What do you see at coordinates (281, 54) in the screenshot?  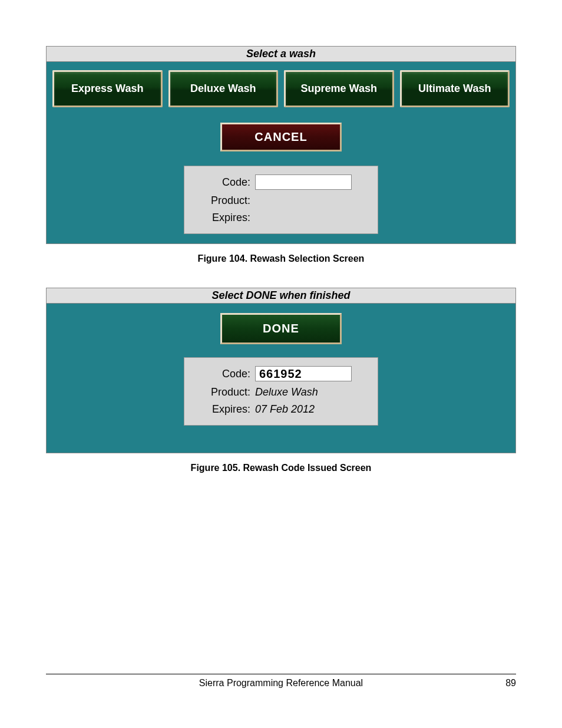 I see `panel-title: Select a wash` at bounding box center [281, 54].